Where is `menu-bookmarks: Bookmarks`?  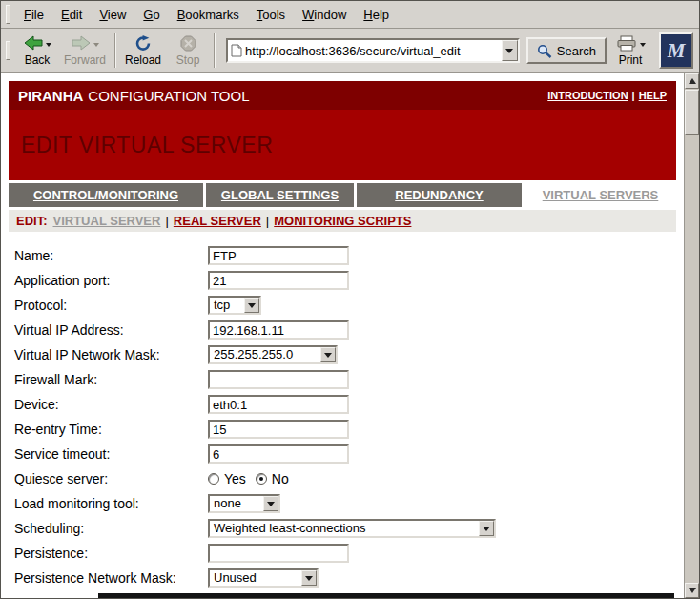
menu-bookmarks: Bookmarks is located at coordinates (208, 15).